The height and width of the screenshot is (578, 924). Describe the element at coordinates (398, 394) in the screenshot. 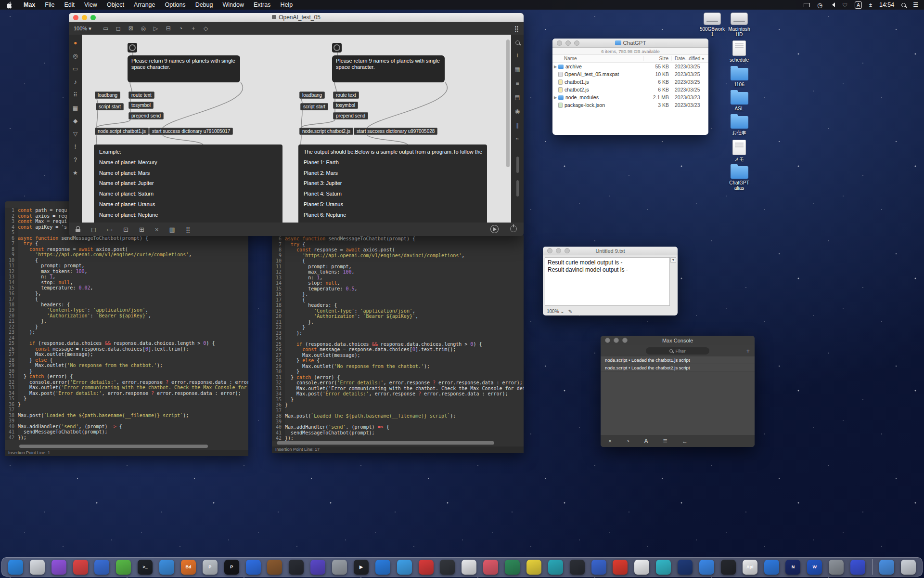

I see `code-line: 34 Max.post('Error details:', error.resp…` at that location.